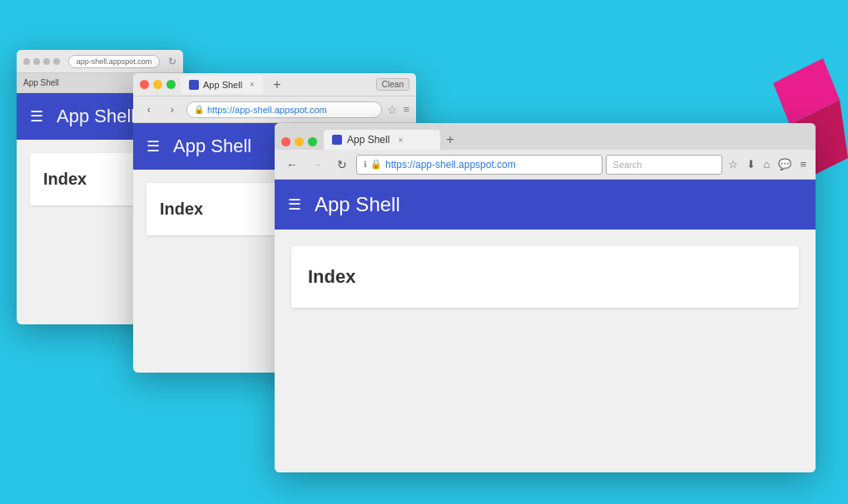 The width and height of the screenshot is (848, 504). What do you see at coordinates (199, 110) in the screenshot?
I see `lock-icon-2: 🔒` at bounding box center [199, 110].